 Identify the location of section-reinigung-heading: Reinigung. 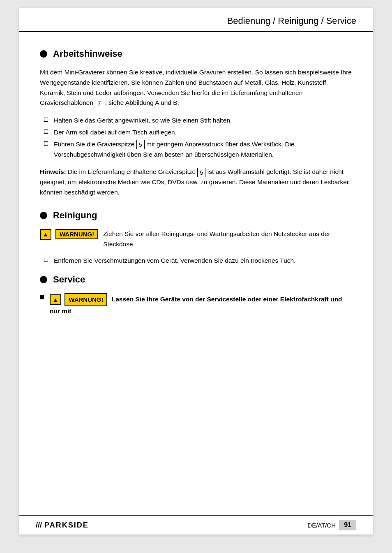
(196, 215).